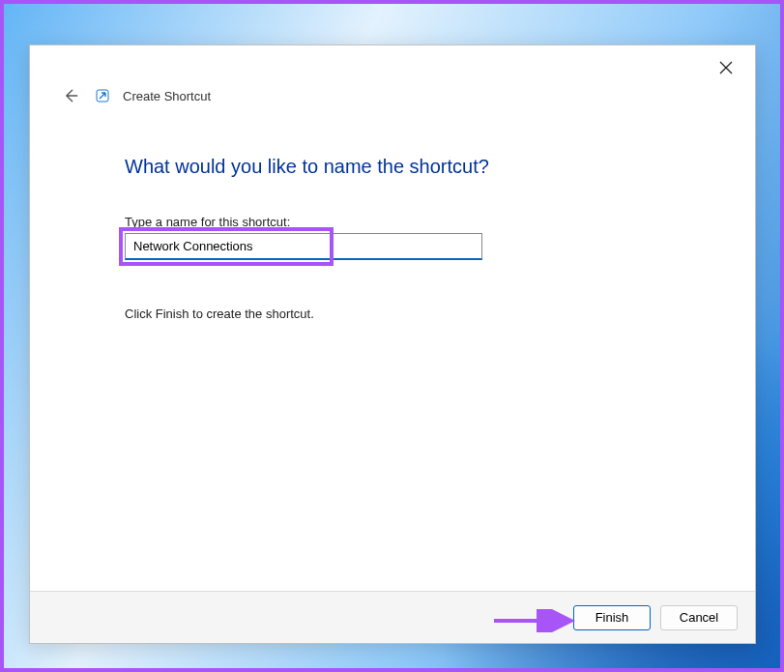 The height and width of the screenshot is (672, 784). What do you see at coordinates (304, 247) in the screenshot?
I see `name-input-wrap` at bounding box center [304, 247].